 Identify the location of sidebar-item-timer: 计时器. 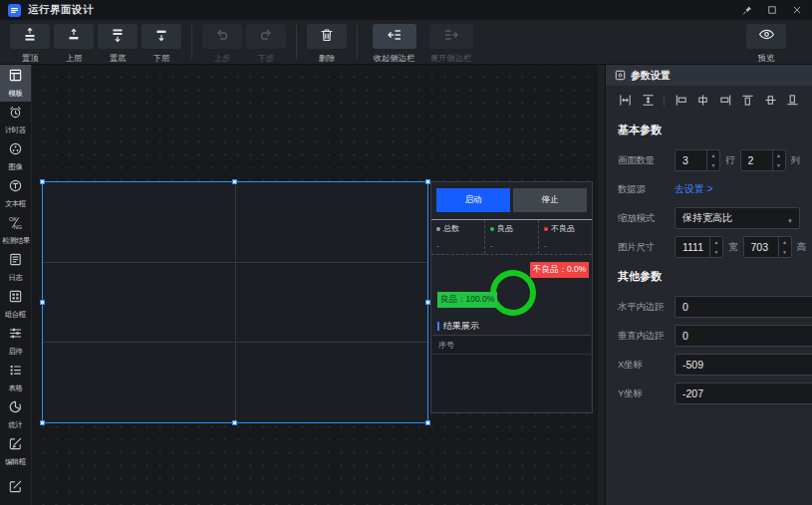
(16, 120).